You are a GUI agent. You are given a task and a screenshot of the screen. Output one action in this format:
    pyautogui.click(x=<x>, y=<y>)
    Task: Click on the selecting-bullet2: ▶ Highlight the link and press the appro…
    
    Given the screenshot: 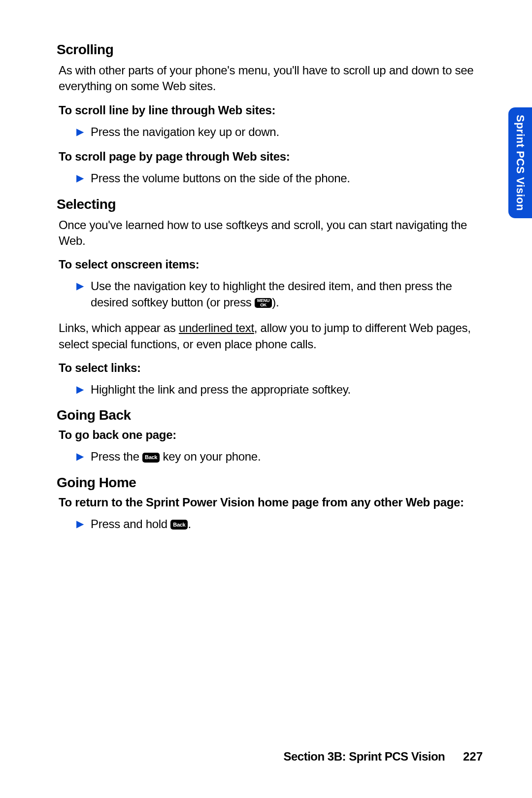 What is the action you would take?
    pyautogui.click(x=280, y=390)
    